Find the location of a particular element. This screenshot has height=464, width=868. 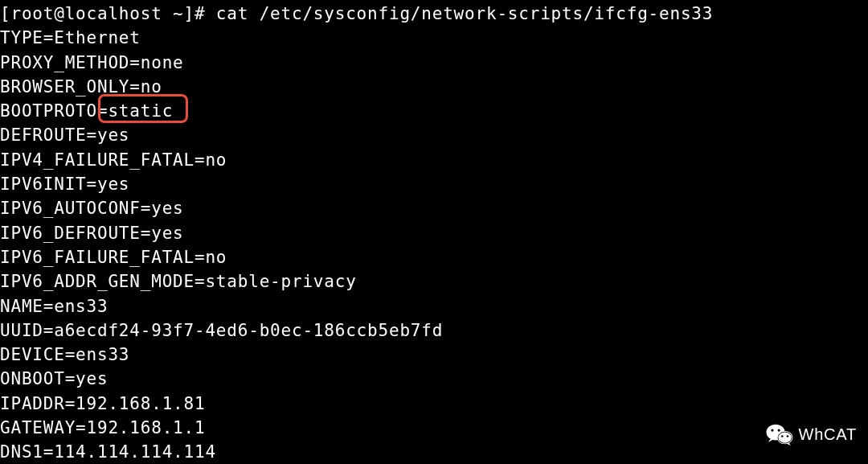

output-line: DNS1=114.114.114.114 is located at coordinates (108, 452).